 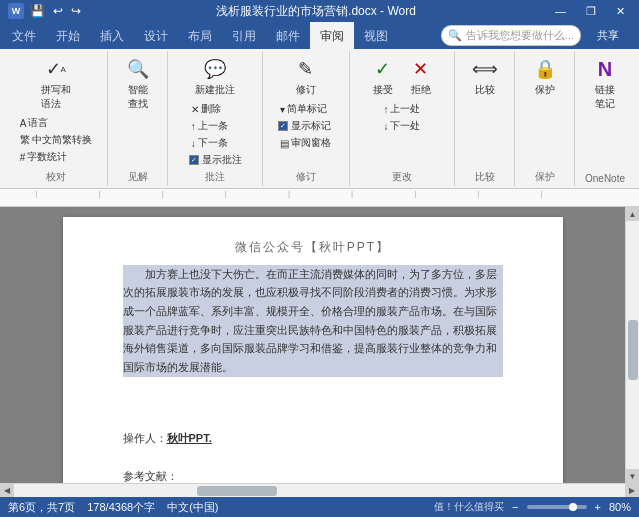 What do you see at coordinates (421, 76) in the screenshot?
I see `reject-button: ✕ 拒绝` at bounding box center [421, 76].